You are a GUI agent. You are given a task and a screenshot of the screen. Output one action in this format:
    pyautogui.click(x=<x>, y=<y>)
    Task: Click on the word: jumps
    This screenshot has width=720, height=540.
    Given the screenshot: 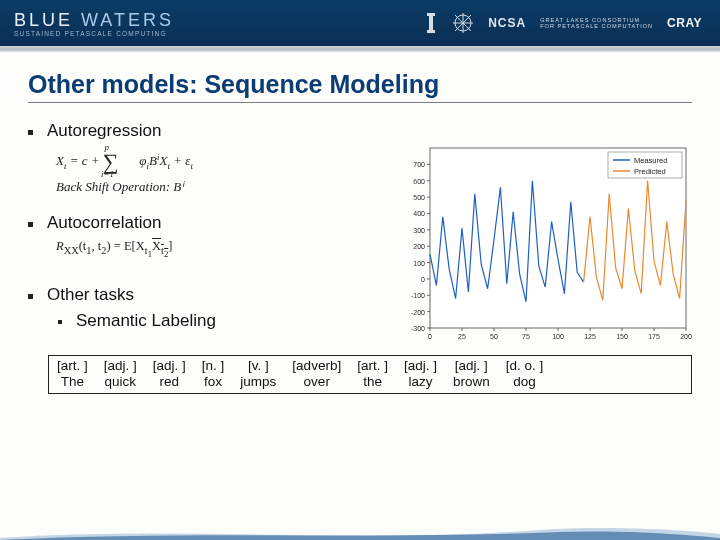 What is the action you would take?
    pyautogui.click(x=258, y=384)
    